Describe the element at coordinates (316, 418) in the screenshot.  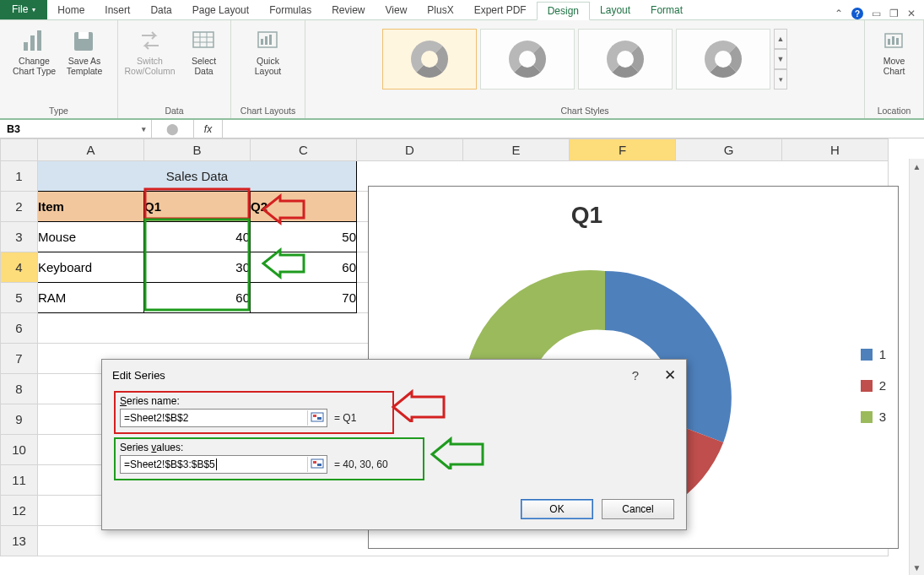
I see `collapse-dialog-icon` at that location.